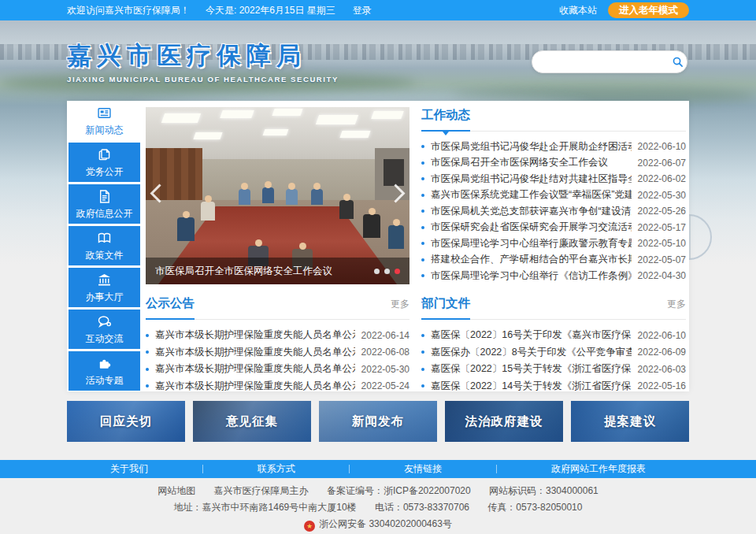 This screenshot has width=756, height=534. What do you see at coordinates (378, 421) in the screenshot?
I see `banner-news-release: 新闻发布` at bounding box center [378, 421].